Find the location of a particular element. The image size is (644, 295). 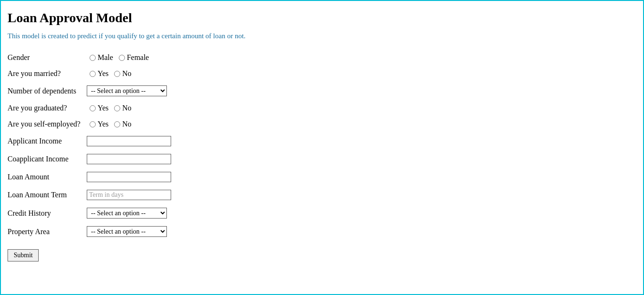

dependents-select: -- Select an option -- 0 1 2 3+ is located at coordinates (127, 91).